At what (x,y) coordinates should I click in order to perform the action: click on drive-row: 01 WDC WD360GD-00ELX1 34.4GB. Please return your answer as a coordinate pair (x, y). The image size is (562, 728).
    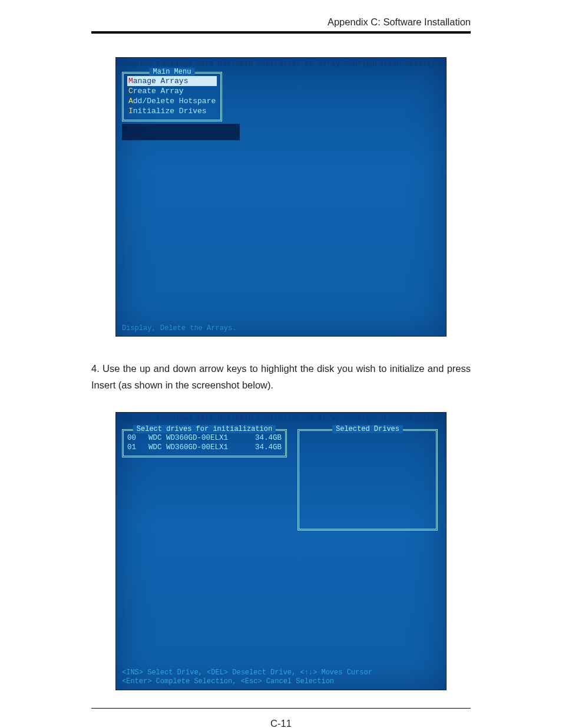
    Looking at the image, I should click on (204, 447).